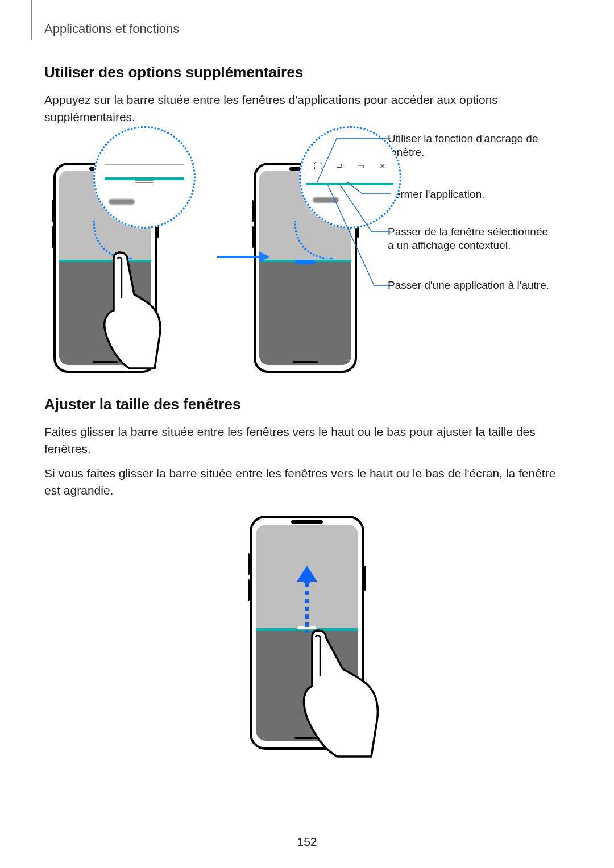  Describe the element at coordinates (242, 257) in the screenshot. I see `arrow-right-icon` at that location.